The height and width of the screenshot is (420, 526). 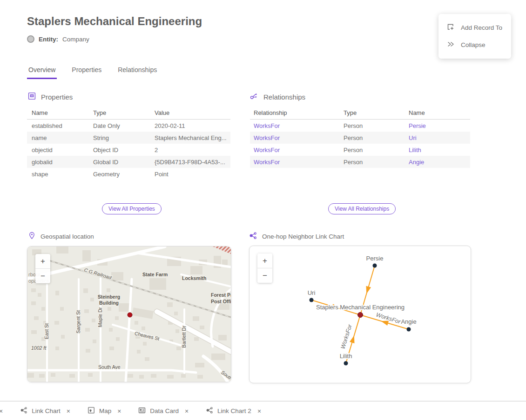 I want to click on cell-type: Object ID, so click(x=124, y=150).